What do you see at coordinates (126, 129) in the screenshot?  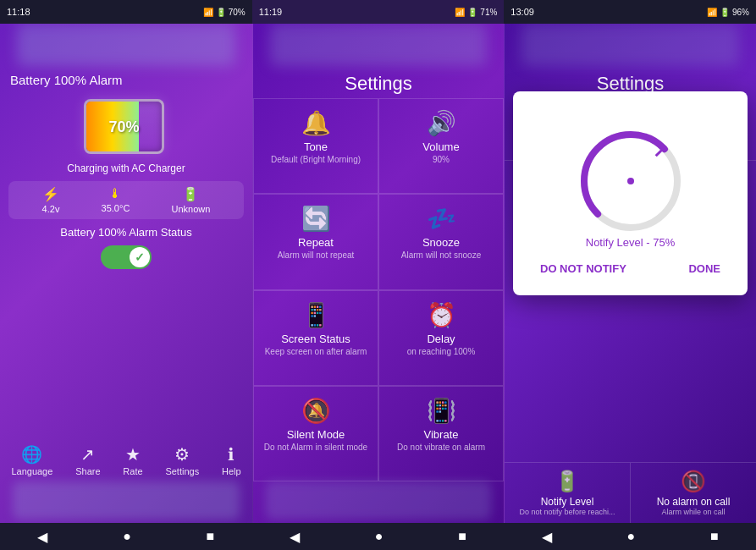 I see `battery-container: 70%` at bounding box center [126, 129].